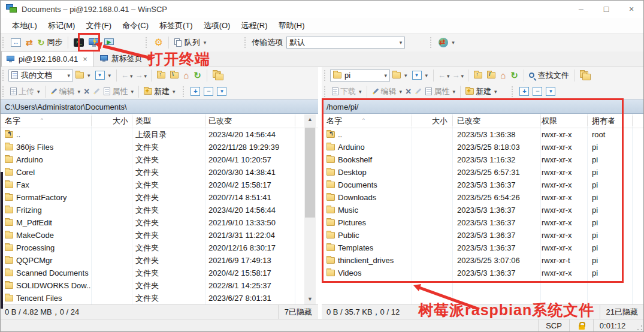  Describe the element at coordinates (310, 120) in the screenshot. I see `scroll-up-icon: ▲` at that location.